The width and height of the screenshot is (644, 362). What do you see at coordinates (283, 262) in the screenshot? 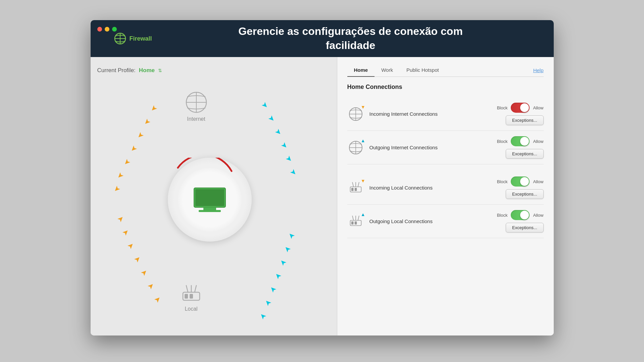
I see `cyan-arrow-9: ➤` at bounding box center [283, 262].